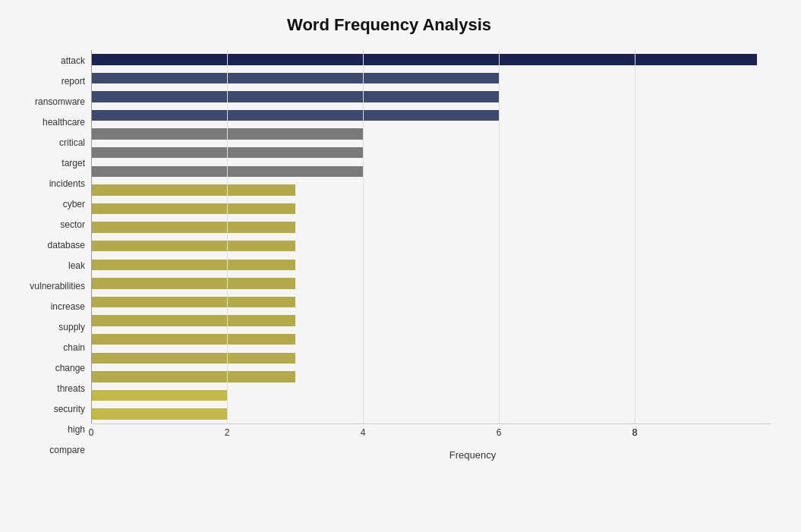 The height and width of the screenshot is (532, 801). Describe the element at coordinates (46, 450) in the screenshot. I see `y-label: compare` at that location.